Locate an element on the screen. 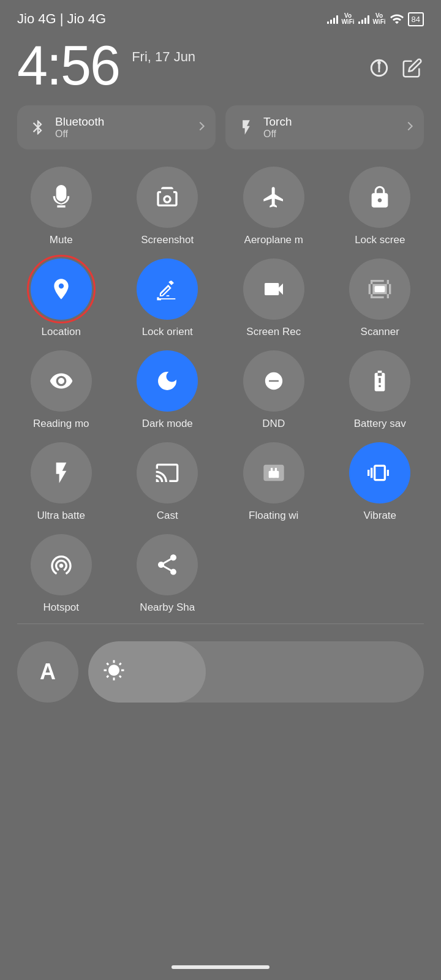 The width and height of the screenshot is (441, 980). tile-hotspot-circle is located at coordinates (61, 565).